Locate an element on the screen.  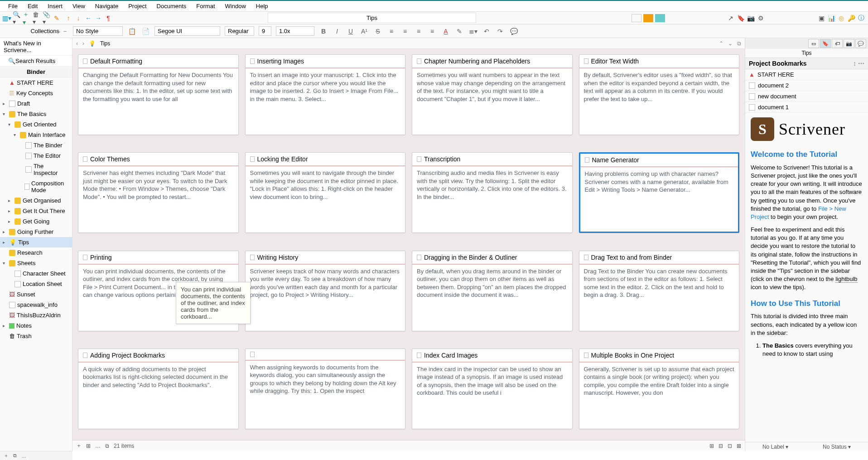
editor-up-icon: ⌃ is located at coordinates (721, 44).